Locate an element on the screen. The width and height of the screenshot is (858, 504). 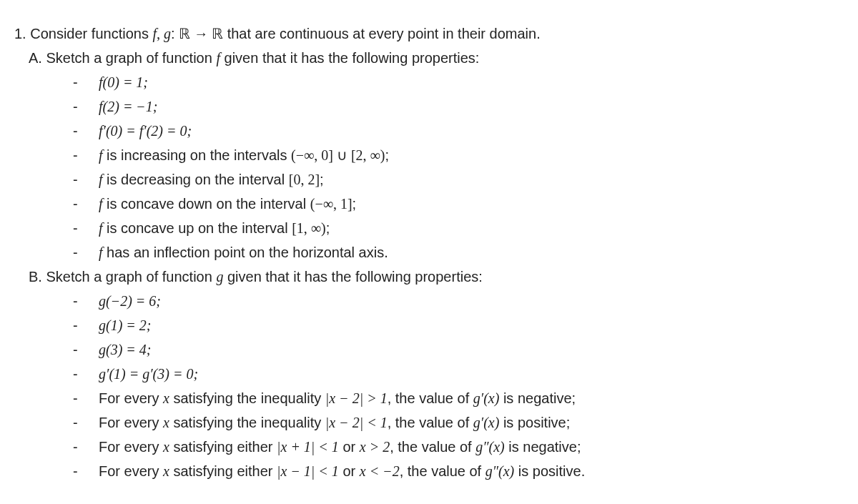
B7-pre: For every is located at coordinates (131, 447).